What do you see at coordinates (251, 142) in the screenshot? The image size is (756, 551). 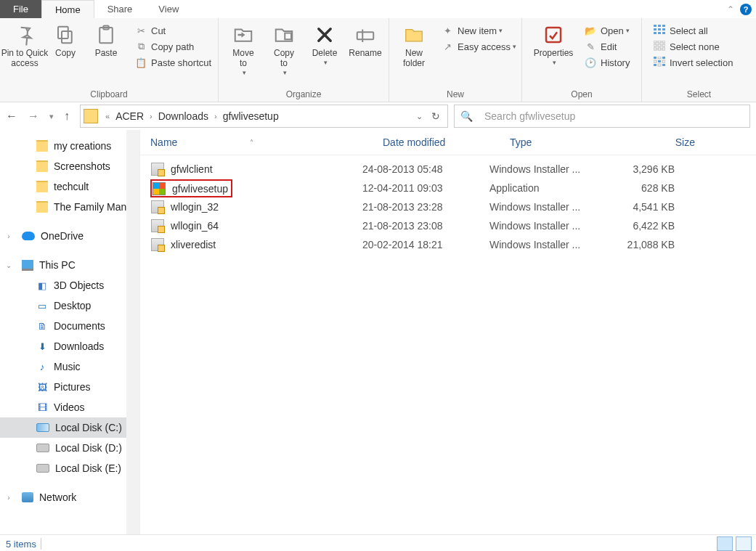 I see `sort-indicator-icon: ˄` at bounding box center [251, 142].